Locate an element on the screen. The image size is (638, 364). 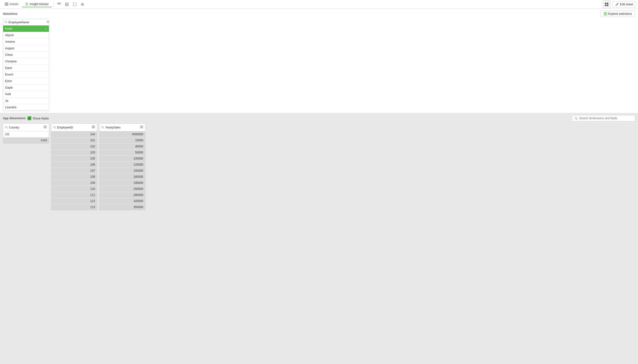
dim-item: 125000 is located at coordinates (122, 165).